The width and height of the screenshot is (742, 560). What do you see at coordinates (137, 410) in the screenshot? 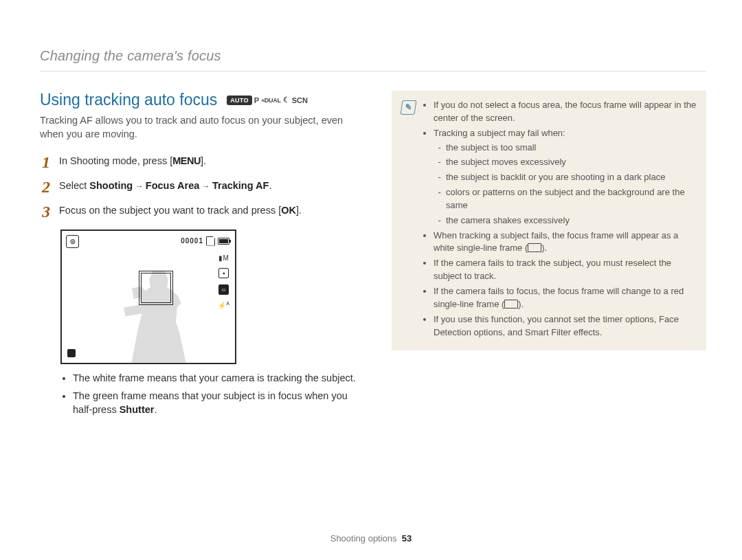
I see `shutter-label: Shutter` at bounding box center [137, 410].